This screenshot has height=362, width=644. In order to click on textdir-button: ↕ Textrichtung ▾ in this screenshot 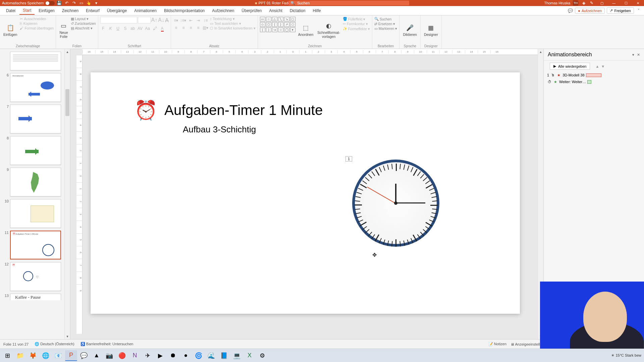, I will do `click(233, 19)`.